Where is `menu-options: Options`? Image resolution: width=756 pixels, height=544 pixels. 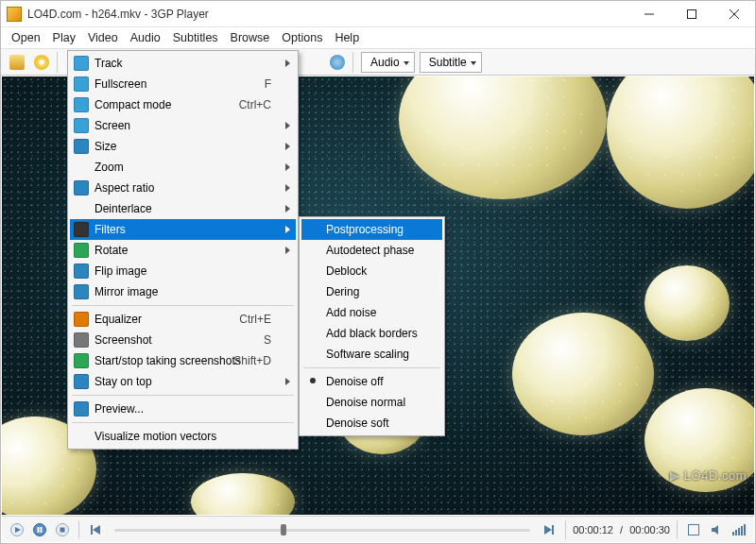 menu-options: Options is located at coordinates (302, 38).